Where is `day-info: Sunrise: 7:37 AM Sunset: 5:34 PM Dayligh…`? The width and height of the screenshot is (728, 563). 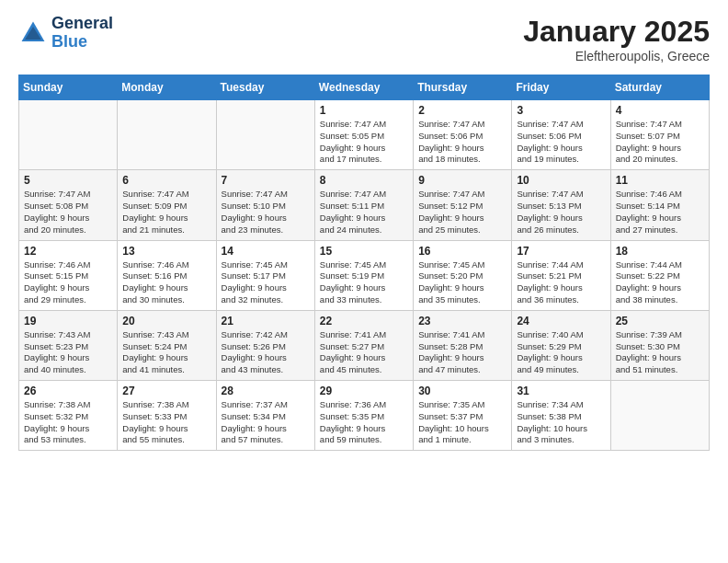
day-info: Sunrise: 7:37 AM Sunset: 5:34 PM Dayligh… is located at coordinates (266, 423).